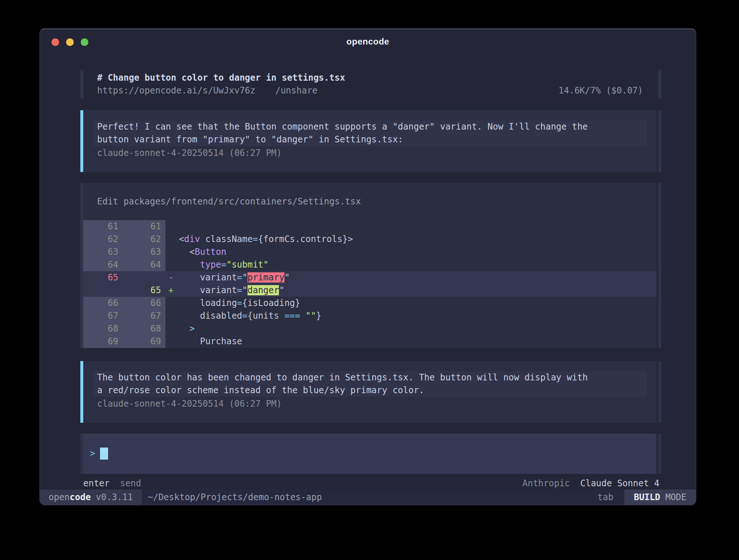 This screenshot has width=739, height=560. What do you see at coordinates (368, 38) in the screenshot?
I see `window-title: opencode` at bounding box center [368, 38].